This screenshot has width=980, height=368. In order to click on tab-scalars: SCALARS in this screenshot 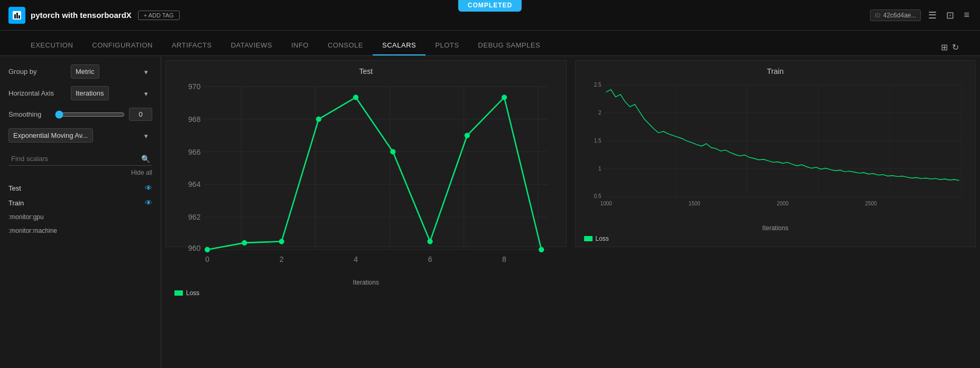, I will do `click(399, 45)`.